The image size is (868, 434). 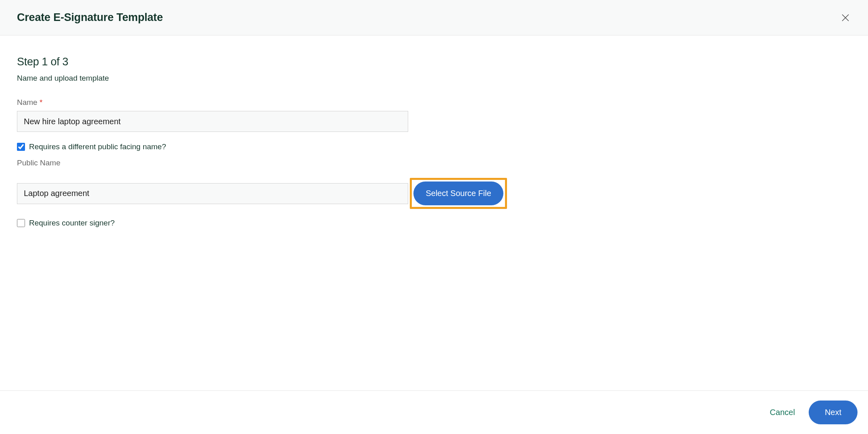 I want to click on public-name-checkbox-row: Requires a different public facing name?, so click(x=434, y=147).